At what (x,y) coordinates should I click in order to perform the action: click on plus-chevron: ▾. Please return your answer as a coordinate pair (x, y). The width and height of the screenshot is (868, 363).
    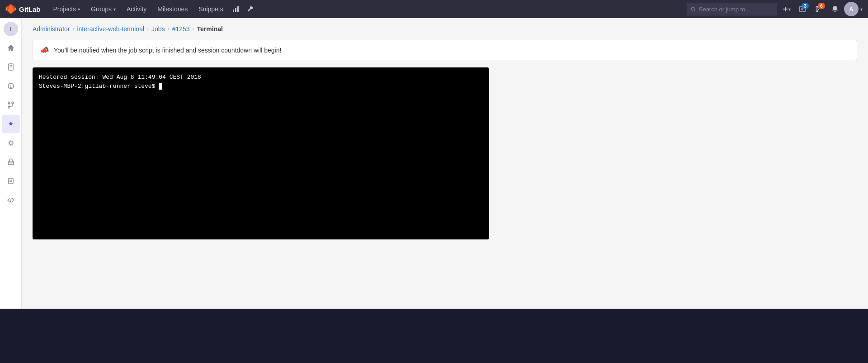
    Looking at the image, I should click on (789, 9).